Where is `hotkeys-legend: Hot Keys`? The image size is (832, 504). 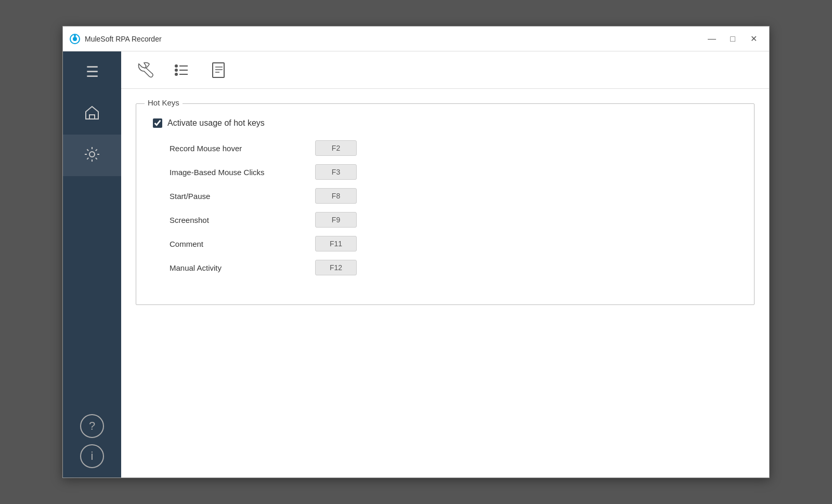 hotkeys-legend: Hot Keys is located at coordinates (163, 103).